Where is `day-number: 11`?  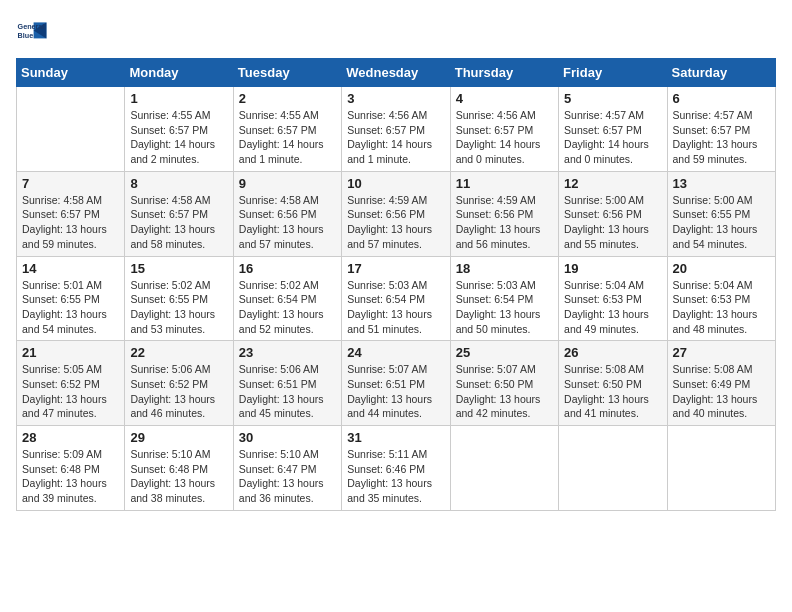
day-number: 11 is located at coordinates (504, 184).